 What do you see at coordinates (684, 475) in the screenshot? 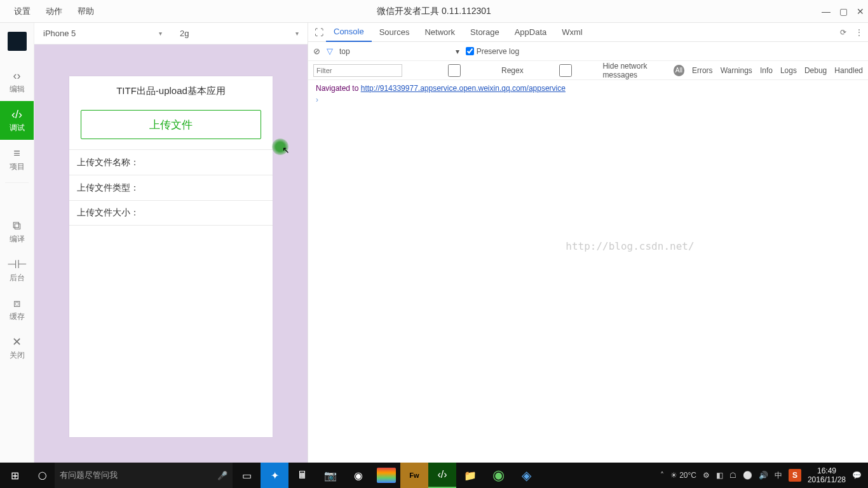
I see `weather-widget: ☀ 20°C` at bounding box center [684, 475].